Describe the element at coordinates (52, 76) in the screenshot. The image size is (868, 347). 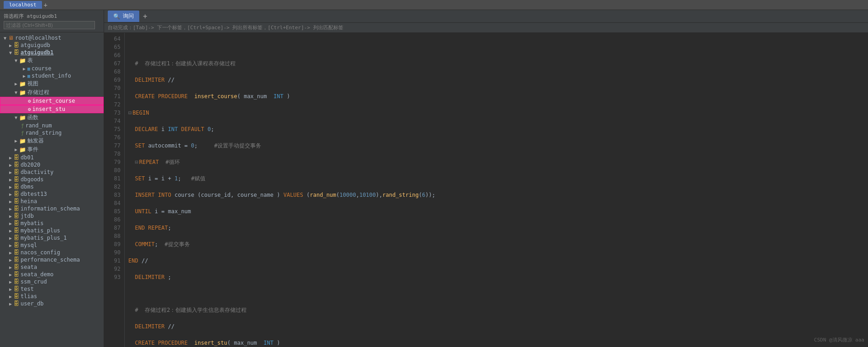
I see `sidebar-item-student-info: ▶ ▦ student_info` at that location.